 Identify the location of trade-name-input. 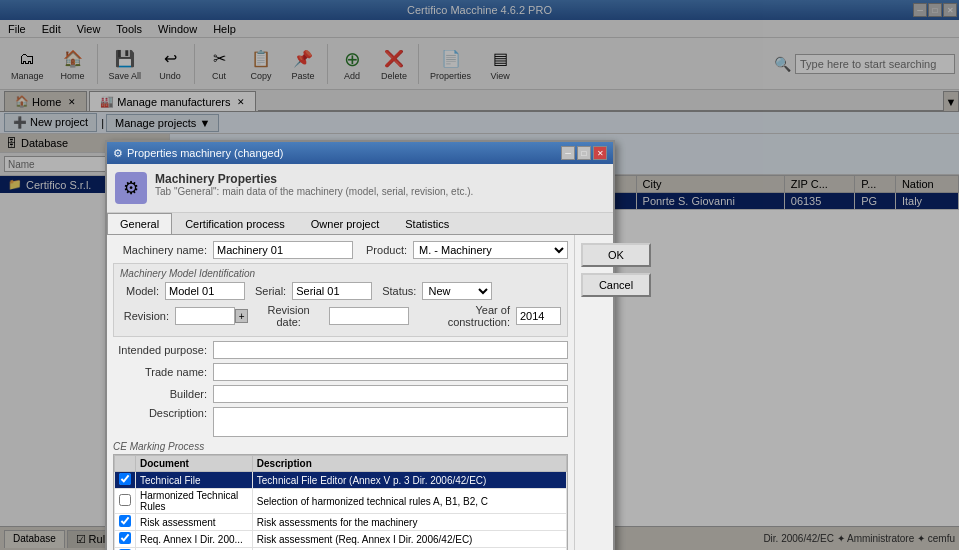
(390, 372).